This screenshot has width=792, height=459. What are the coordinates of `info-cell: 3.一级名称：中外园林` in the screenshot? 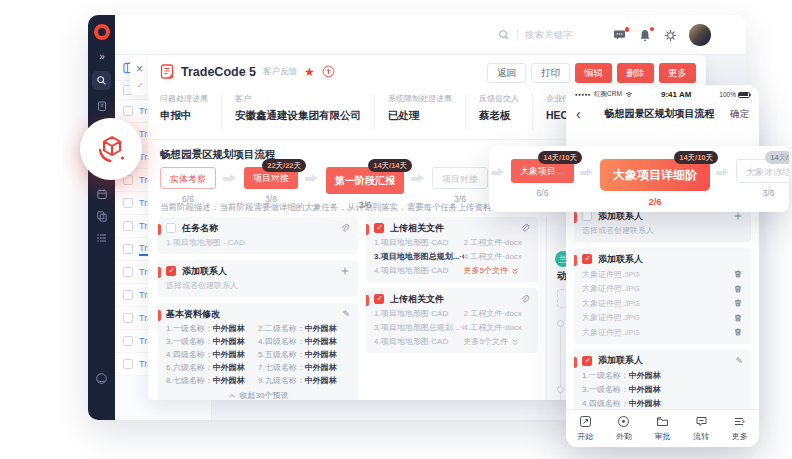 It's located at (212, 342).